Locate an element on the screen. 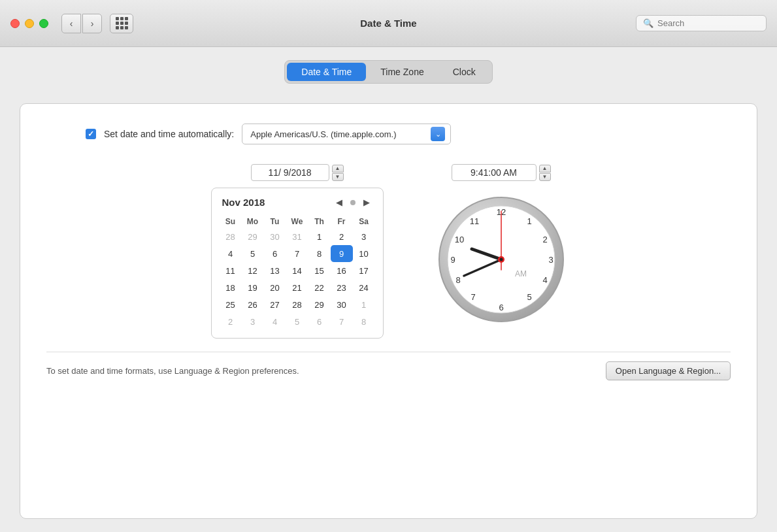 The image size is (777, 532). calendar-day: 22 is located at coordinates (320, 288).